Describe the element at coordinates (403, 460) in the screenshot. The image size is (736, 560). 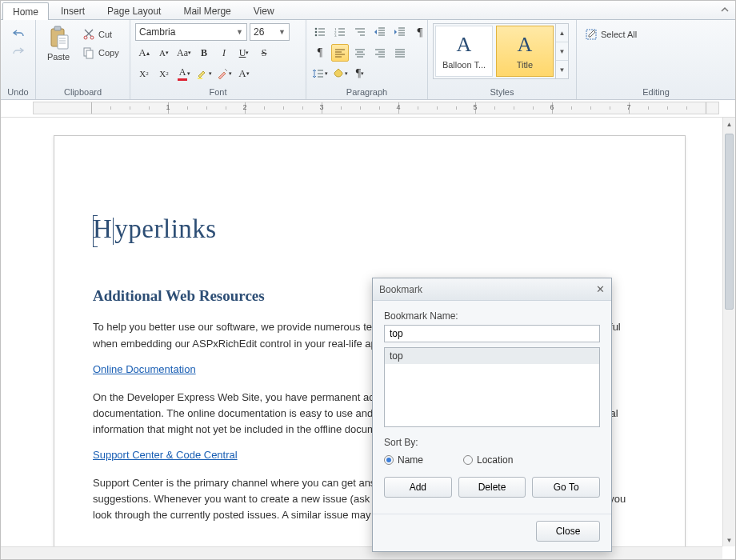
I see `sort-name-radio: Name` at that location.